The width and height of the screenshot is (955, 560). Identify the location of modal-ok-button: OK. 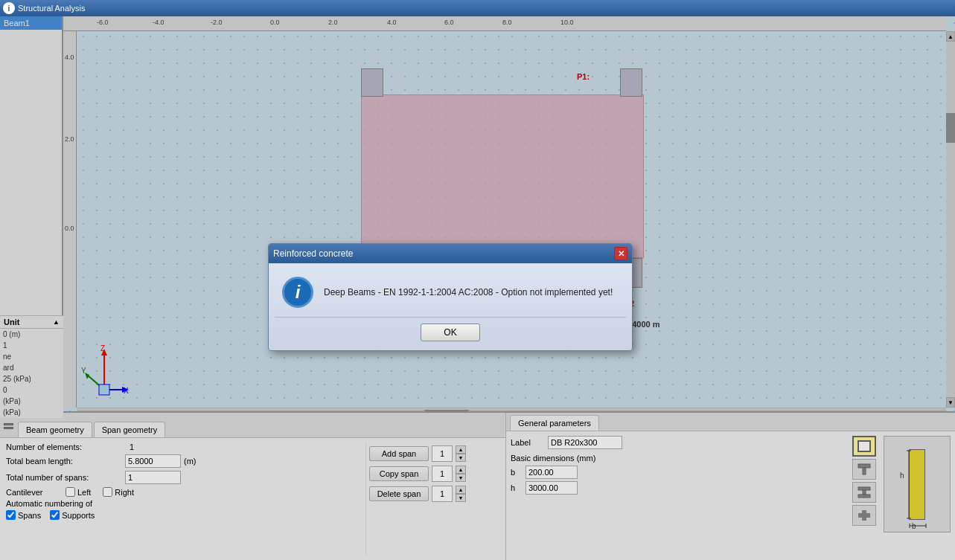
(450, 332).